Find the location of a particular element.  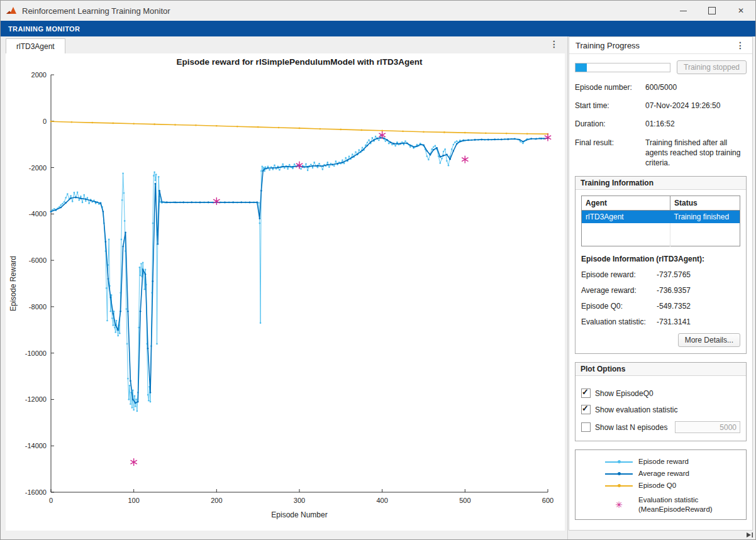

show-episodeq0-checkbox is located at coordinates (586, 394).